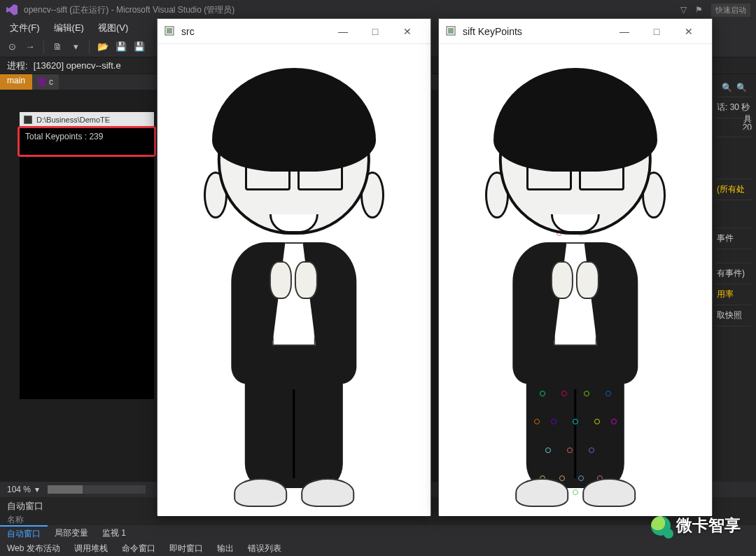 The width and height of the screenshot is (756, 556). Describe the element at coordinates (12, 47) in the screenshot. I see `nav-back-icon: ⊙` at that location.